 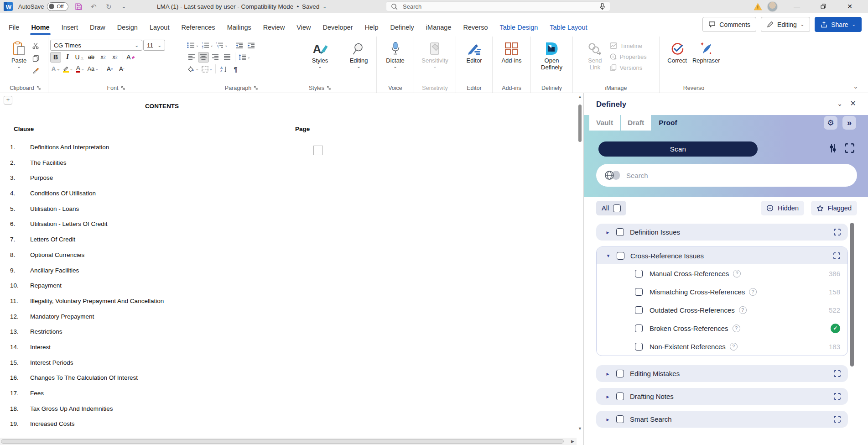 I want to click on panel-scroll-thumb, so click(x=852, y=295).